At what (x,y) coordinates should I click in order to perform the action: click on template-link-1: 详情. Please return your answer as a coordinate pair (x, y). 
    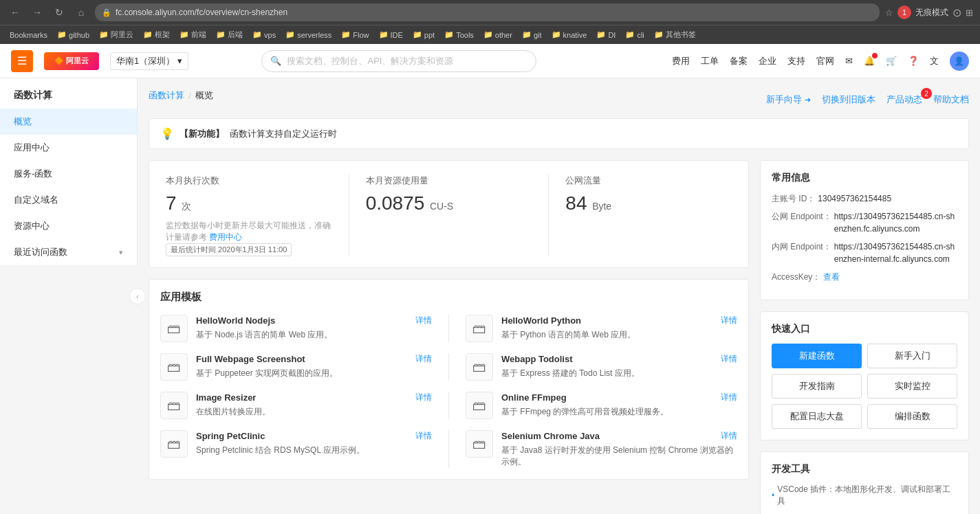
    Looking at the image, I should click on (729, 320).